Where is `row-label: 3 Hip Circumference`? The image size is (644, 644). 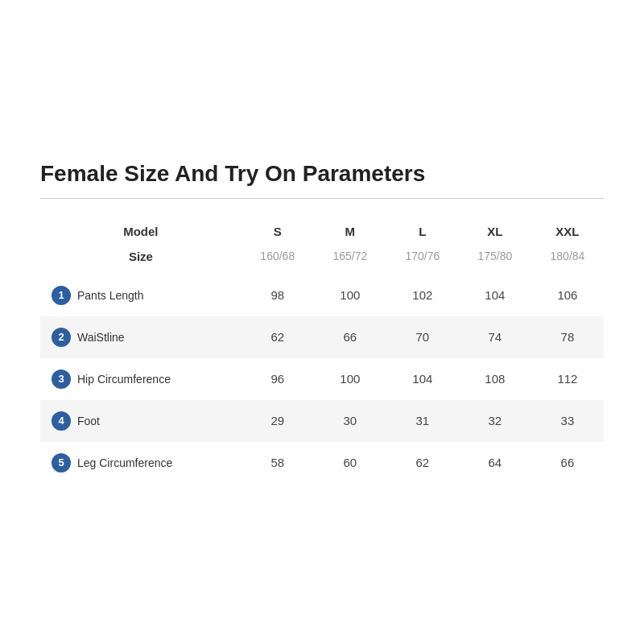
row-label: 3 Hip Circumference is located at coordinates (142, 379).